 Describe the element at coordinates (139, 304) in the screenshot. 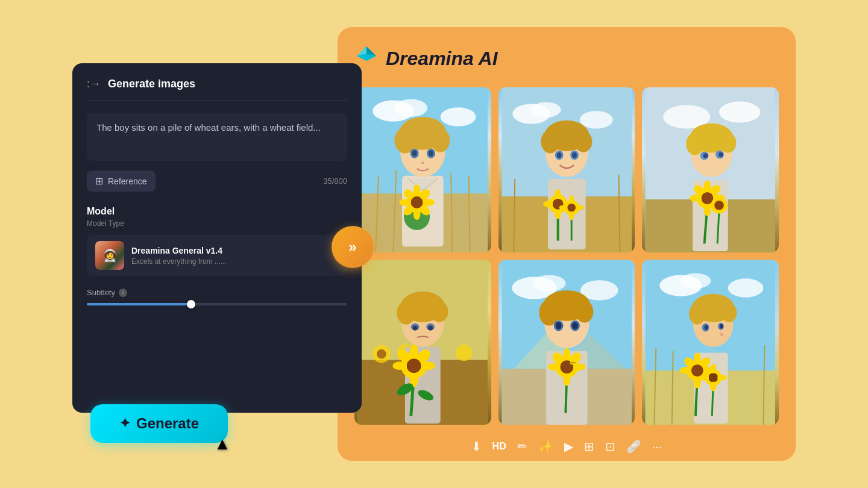

I see `slider-fill` at that location.